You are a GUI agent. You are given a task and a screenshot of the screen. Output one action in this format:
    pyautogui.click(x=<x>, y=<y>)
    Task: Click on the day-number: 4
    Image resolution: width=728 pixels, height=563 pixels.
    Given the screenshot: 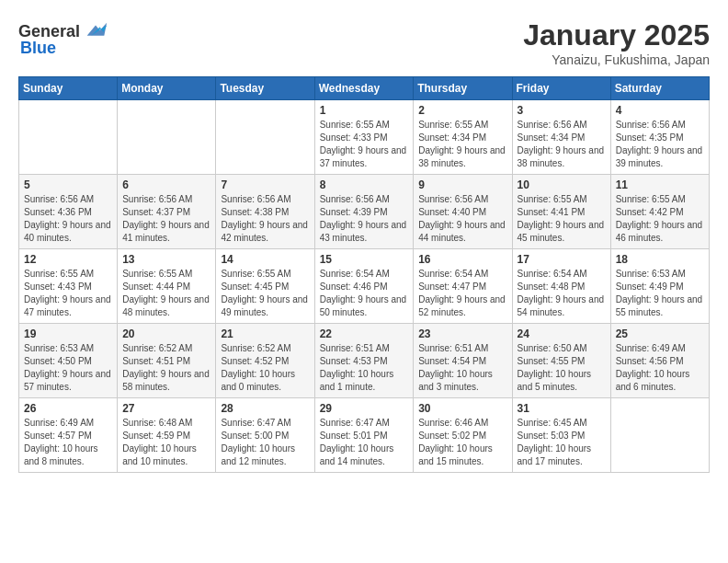 What is the action you would take?
    pyautogui.click(x=660, y=110)
    